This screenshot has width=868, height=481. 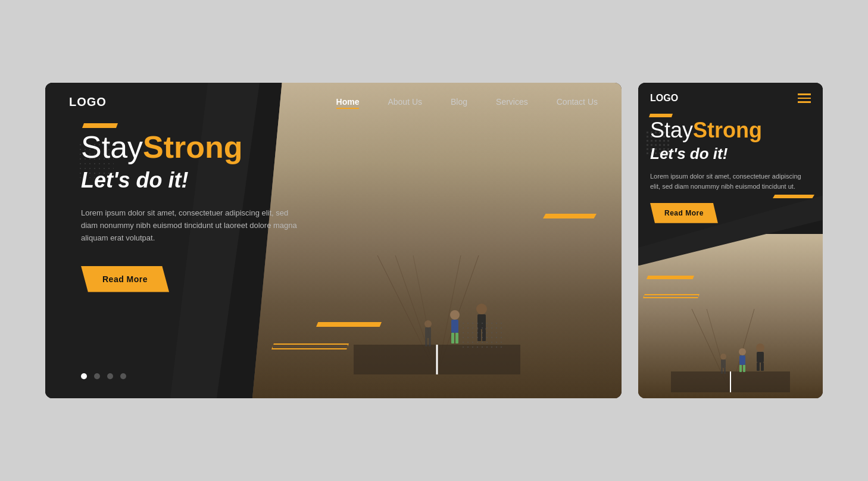 I want to click on desktop-headline: StayStrong, so click(x=194, y=148).